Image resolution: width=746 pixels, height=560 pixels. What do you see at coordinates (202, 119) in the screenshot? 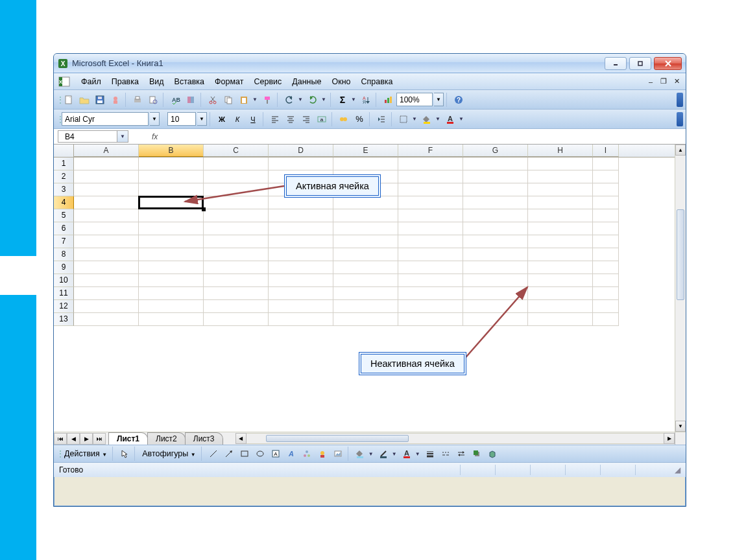
I see `size-dropdown-icon: ▼` at bounding box center [202, 119].